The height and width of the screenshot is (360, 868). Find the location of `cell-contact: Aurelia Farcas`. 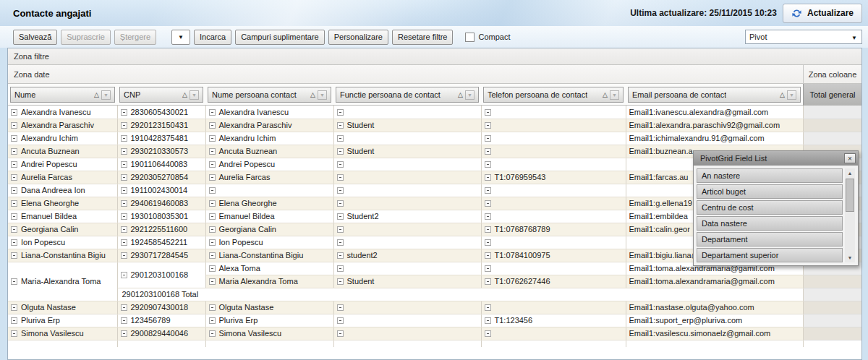

cell-contact: Aurelia Farcas is located at coordinates (269, 177).